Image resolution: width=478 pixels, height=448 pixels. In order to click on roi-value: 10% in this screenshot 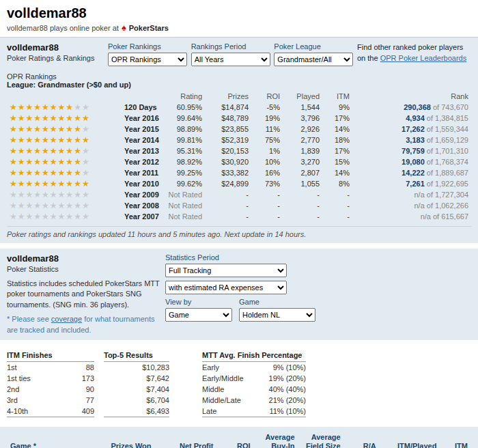, I will do `click(267, 162)`.